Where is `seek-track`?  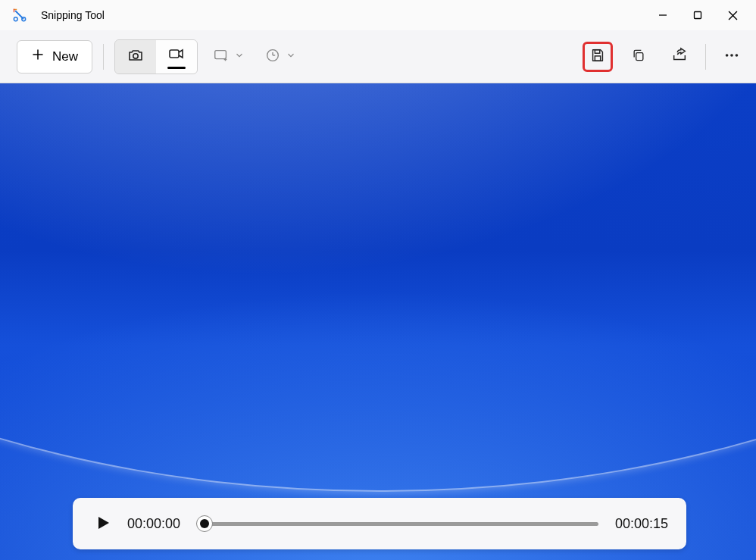 seek-track is located at coordinates (398, 524).